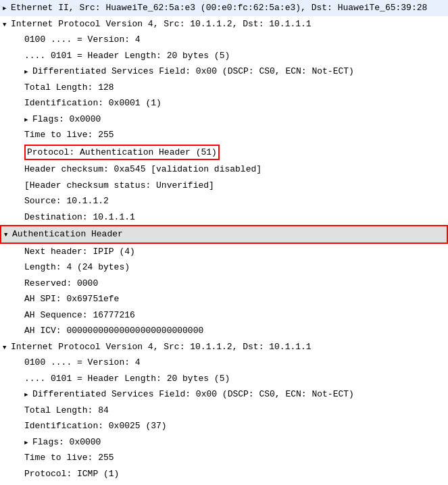 This screenshot has width=448, height=485. Describe the element at coordinates (224, 201) in the screenshot. I see `tree-item-ipv4-1-src: Source: 10.1.1.2` at that location.